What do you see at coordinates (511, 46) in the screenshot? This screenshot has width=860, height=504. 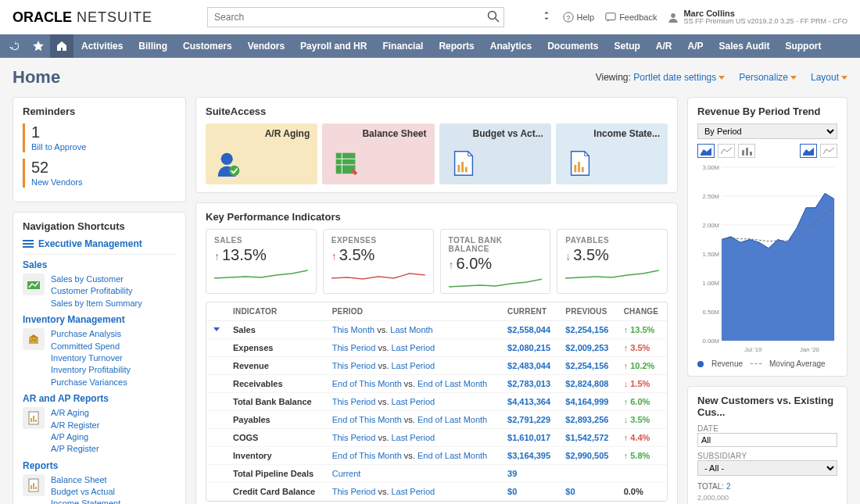 I see `nav-analytics: Analytics` at bounding box center [511, 46].